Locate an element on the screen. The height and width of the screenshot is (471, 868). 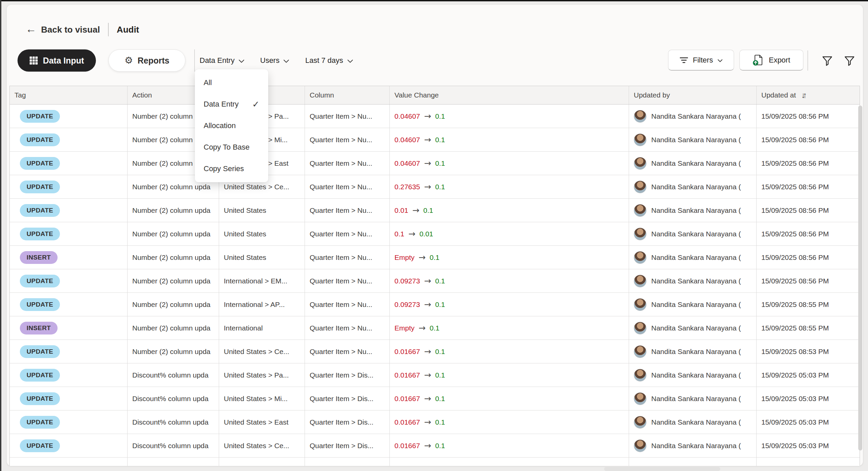
back-arrow-icon: ← is located at coordinates (31, 29).